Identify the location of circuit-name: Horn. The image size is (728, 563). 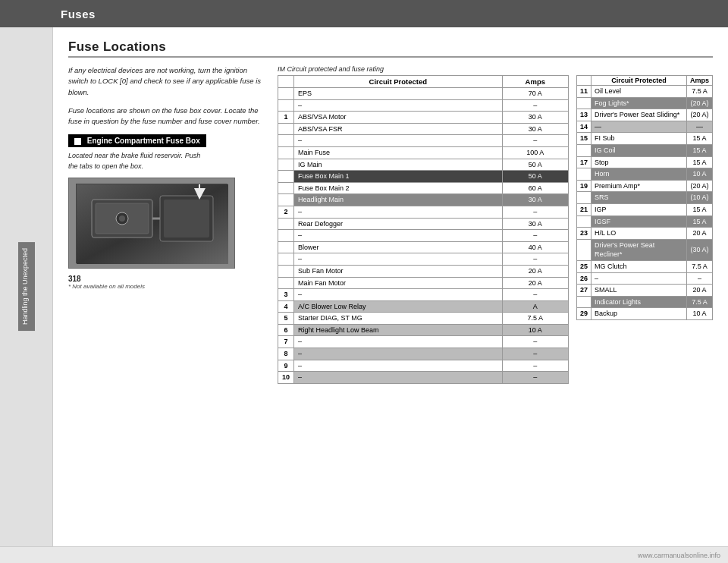
(639, 175).